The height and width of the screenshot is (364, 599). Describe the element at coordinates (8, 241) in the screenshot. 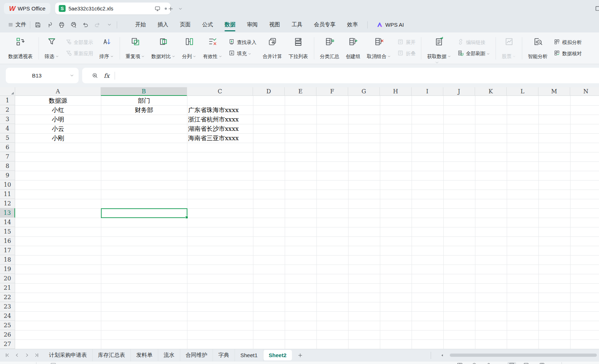

I see `row-header-16: 16` at that location.